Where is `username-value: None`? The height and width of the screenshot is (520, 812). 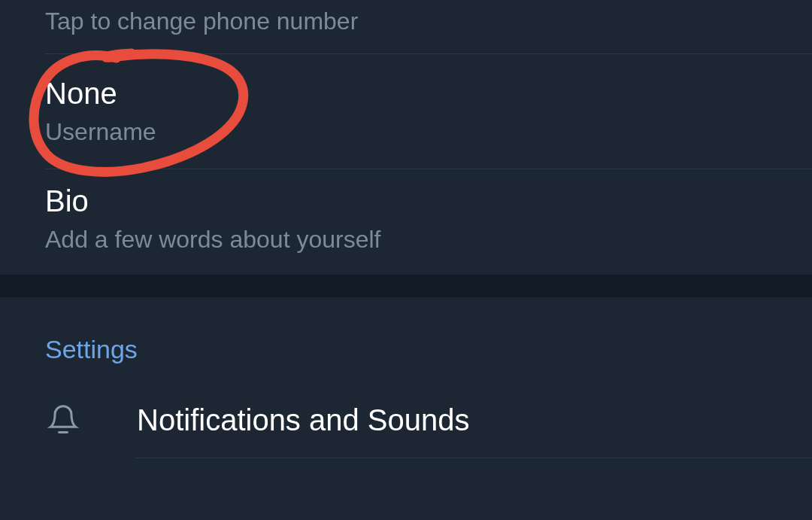
username-value: None is located at coordinates (406, 93).